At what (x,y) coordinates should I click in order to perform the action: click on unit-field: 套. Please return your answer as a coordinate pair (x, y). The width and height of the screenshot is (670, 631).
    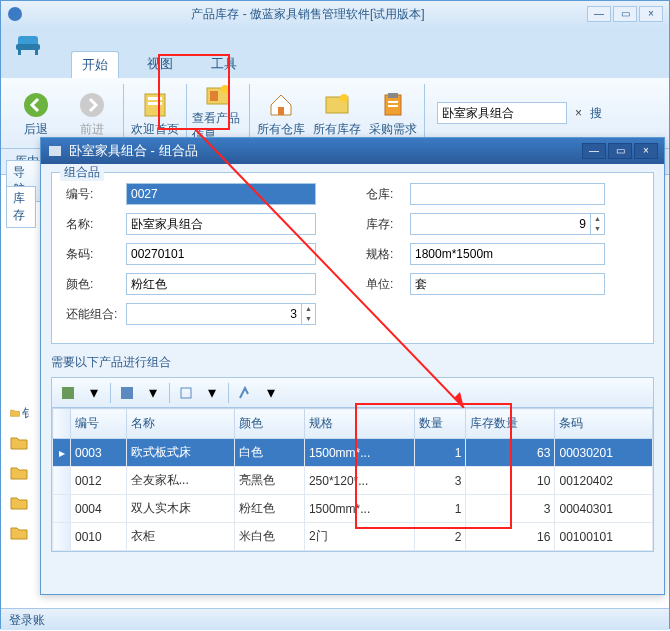
    Looking at the image, I should click on (508, 284).